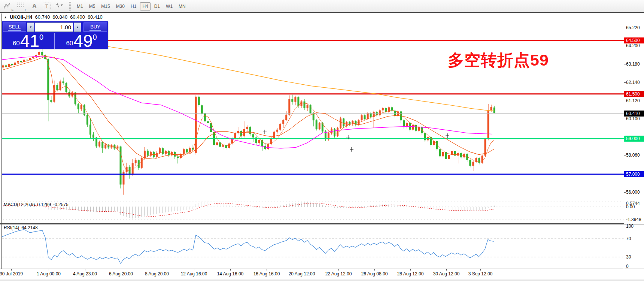 This screenshot has height=281, width=644. What do you see at coordinates (322, 13) in the screenshot?
I see `toolbar-border` at bounding box center [322, 13].